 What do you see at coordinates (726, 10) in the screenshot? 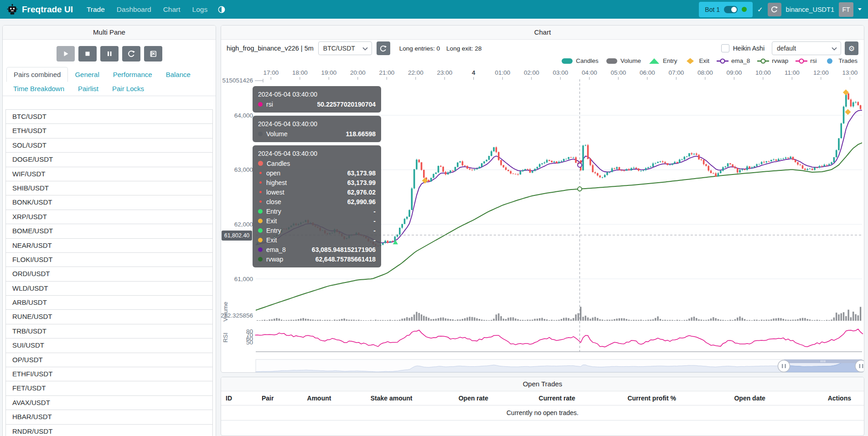
I see `bot-selector: Bot 1` at bounding box center [726, 10].